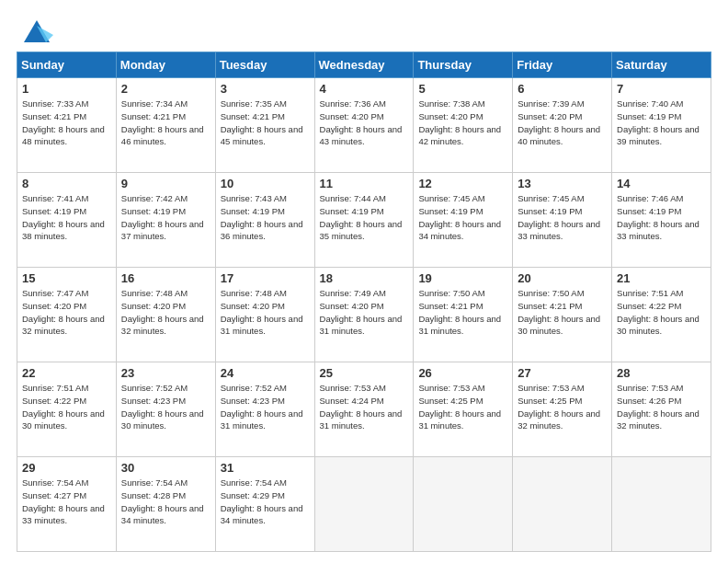 This screenshot has width=728, height=563. I want to click on day-info: Sunrise: 7:35 AMSunset: 4:21 PMDaylight:…, so click(262, 122).